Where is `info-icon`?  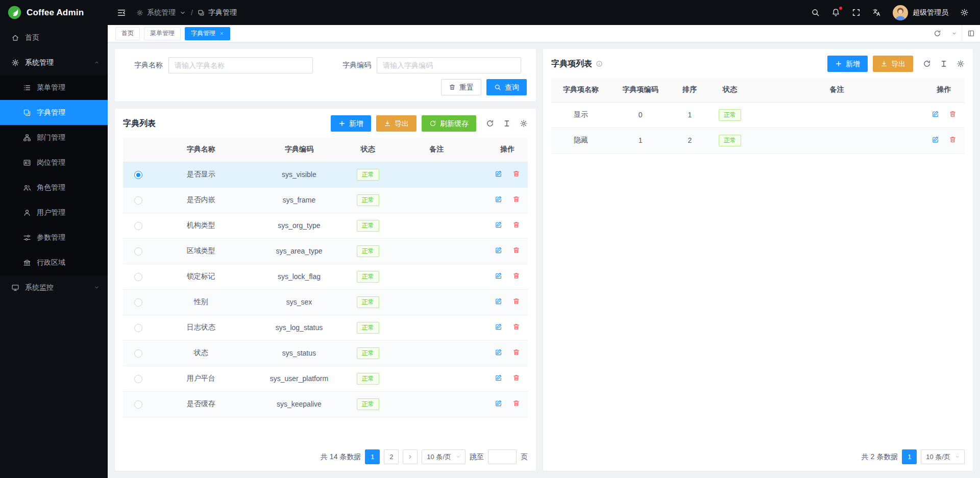
info-icon is located at coordinates (599, 64).